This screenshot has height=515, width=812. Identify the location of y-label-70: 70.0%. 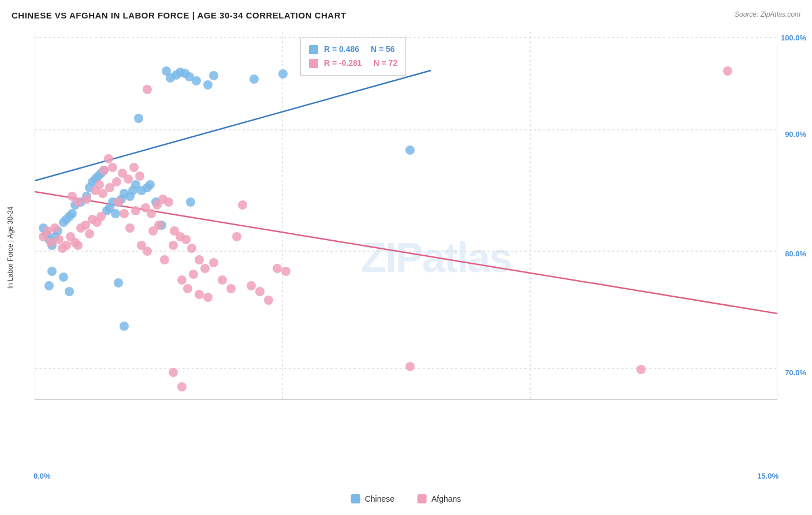
(796, 373).